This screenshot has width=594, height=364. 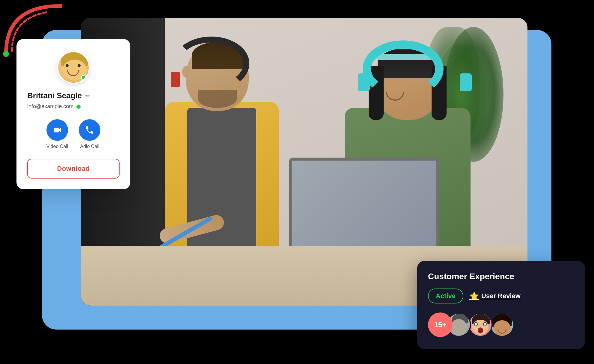 What do you see at coordinates (55, 96) in the screenshot?
I see `contact-name: Brittani Seagle` at bounding box center [55, 96].